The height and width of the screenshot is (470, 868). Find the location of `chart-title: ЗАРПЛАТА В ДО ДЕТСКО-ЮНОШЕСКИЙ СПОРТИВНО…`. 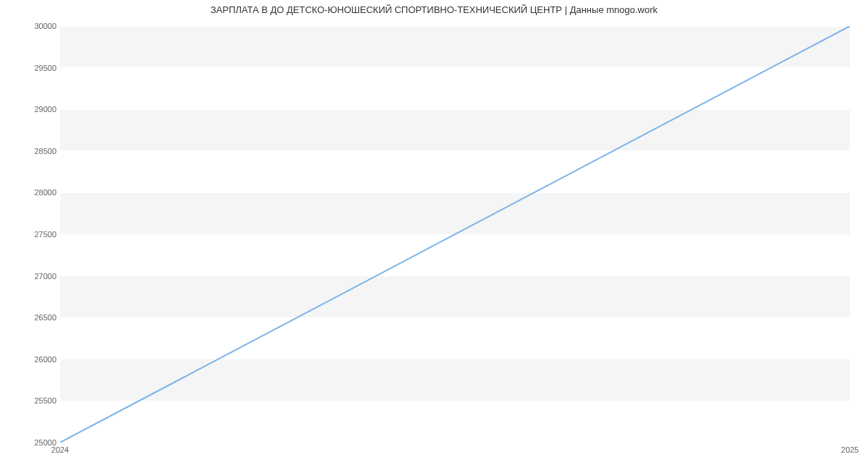

chart-title: ЗАРПЛАТА В ДО ДЕТСКО-ЮНОШЕСКИЙ СПОРТИВНО… is located at coordinates (434, 10).